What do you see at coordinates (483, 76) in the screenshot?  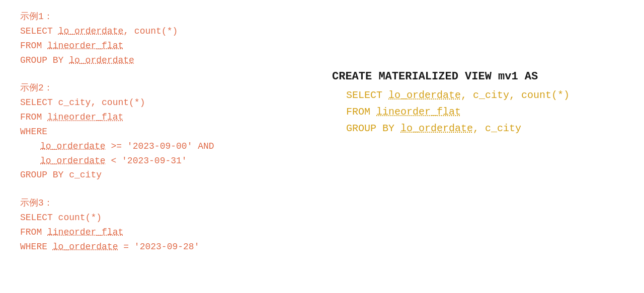 I see `mv-header: CREATE MATERIALIZED VIEW mv1 AS` at bounding box center [483, 76].